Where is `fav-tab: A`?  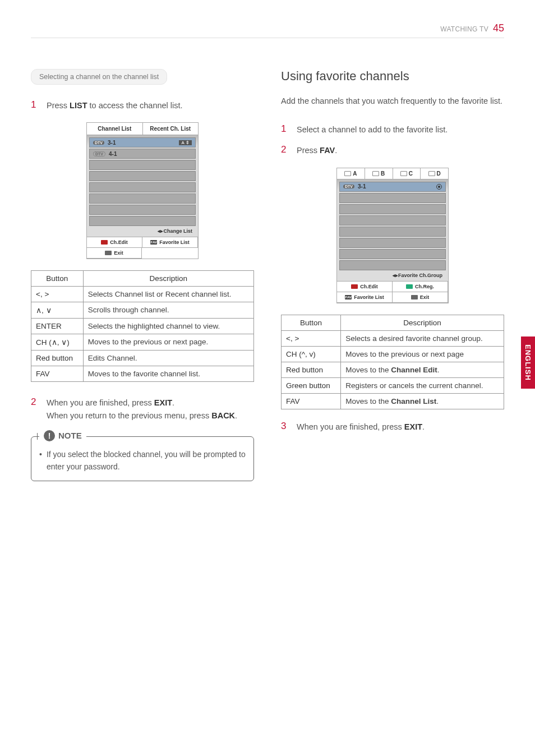 fav-tab: A is located at coordinates (351, 174).